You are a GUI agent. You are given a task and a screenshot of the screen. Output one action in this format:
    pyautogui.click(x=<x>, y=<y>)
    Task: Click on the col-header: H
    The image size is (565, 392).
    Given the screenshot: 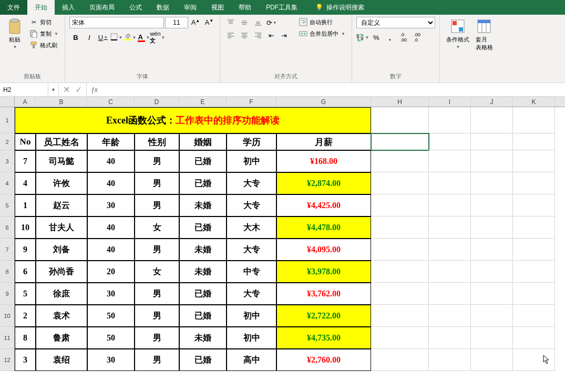 What is the action you would take?
    pyautogui.click(x=400, y=102)
    